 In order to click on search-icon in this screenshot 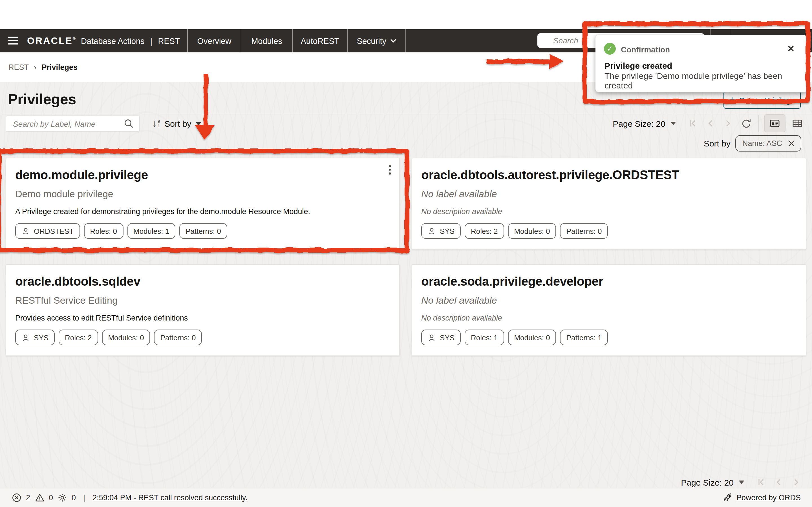, I will do `click(129, 123)`.